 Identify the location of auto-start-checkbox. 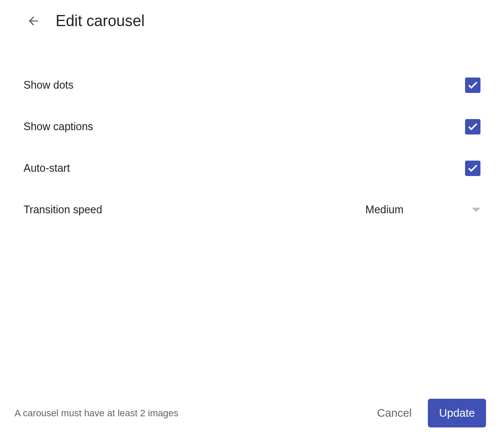
(473, 168).